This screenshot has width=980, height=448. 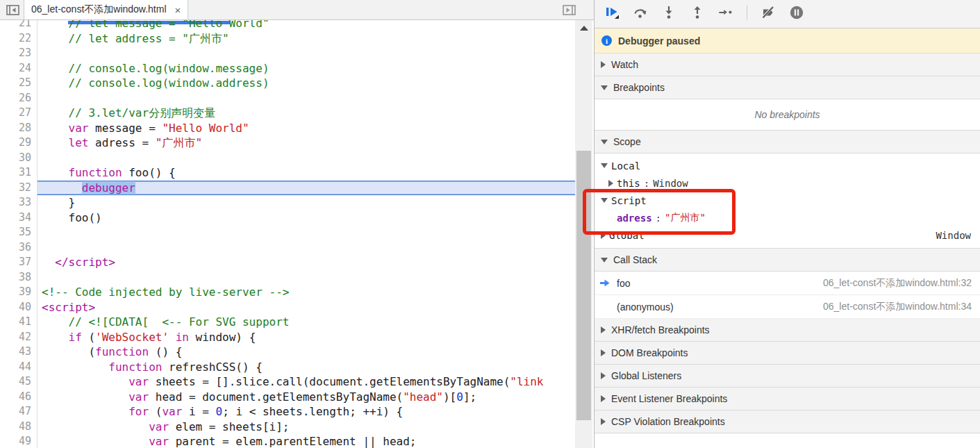 What do you see at coordinates (788, 399) in the screenshot?
I see `section-header-event-listener-breakpoints: Event Listener Breakpoints` at bounding box center [788, 399].